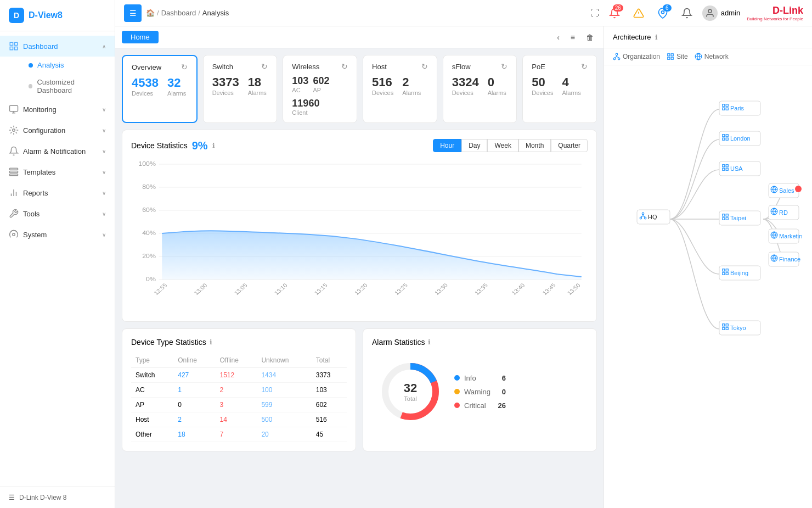  Describe the element at coordinates (465, 93) in the screenshot. I see `card-sflow-devices-label: Devices` at that location.